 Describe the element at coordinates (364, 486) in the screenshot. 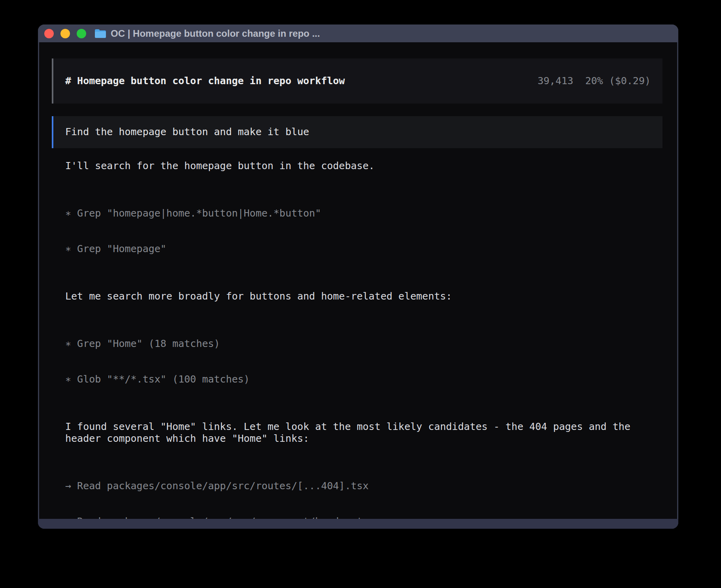

I see `tool-call: → Read packages/console/app/src/routes/[…` at that location.